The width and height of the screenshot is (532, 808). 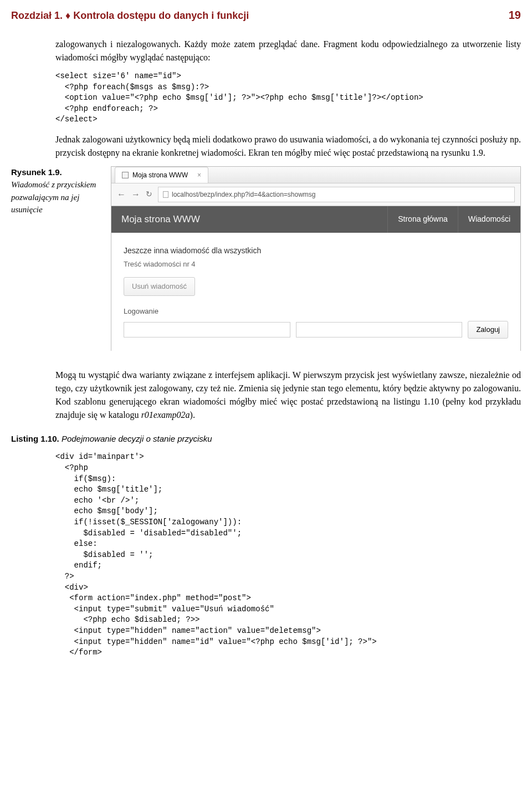 I want to click on login-section-label: Logowanie, so click(x=316, y=311).